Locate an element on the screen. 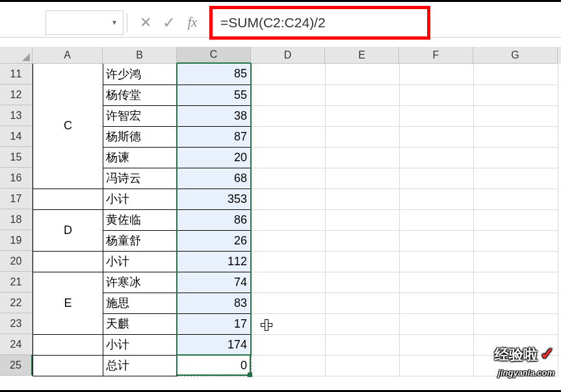  row-header: 14 is located at coordinates (16, 137).